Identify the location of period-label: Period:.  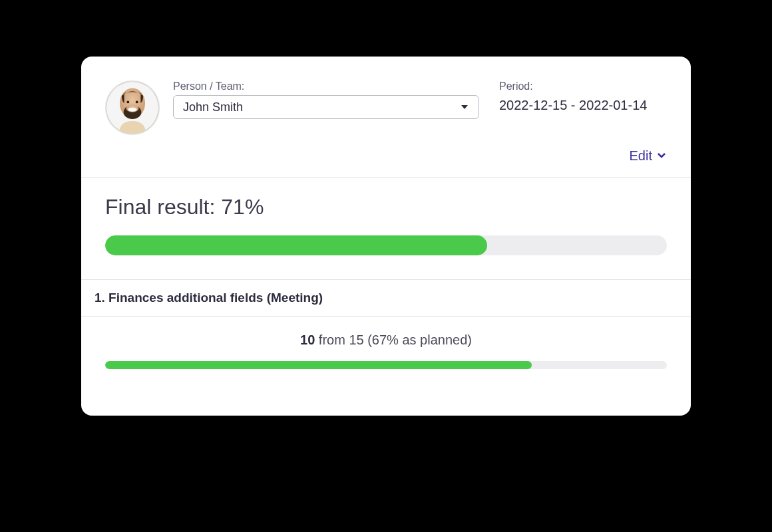
(573, 86).